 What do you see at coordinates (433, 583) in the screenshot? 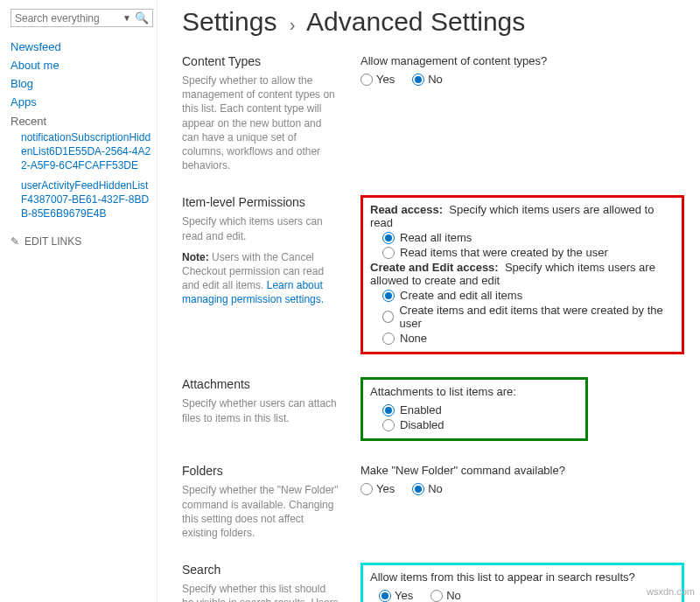
I see `section-search: Search Specify whether this list should …` at bounding box center [433, 583].